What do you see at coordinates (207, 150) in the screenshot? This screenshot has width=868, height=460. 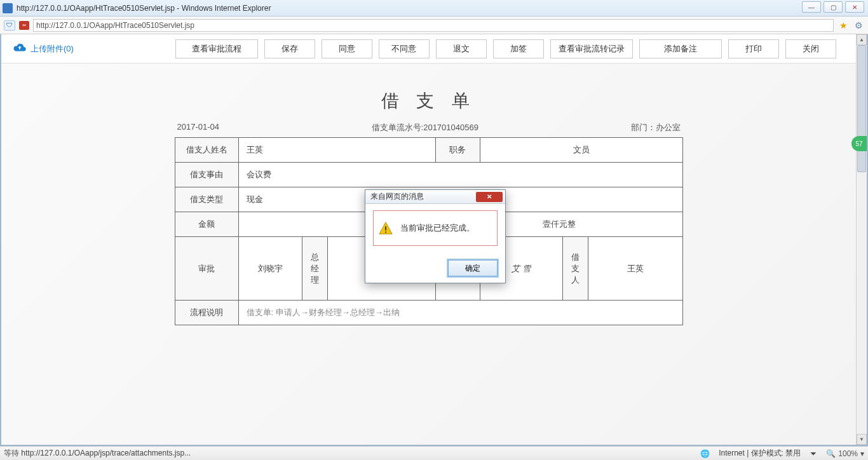 I see `name-label: 借支人姓名` at bounding box center [207, 150].